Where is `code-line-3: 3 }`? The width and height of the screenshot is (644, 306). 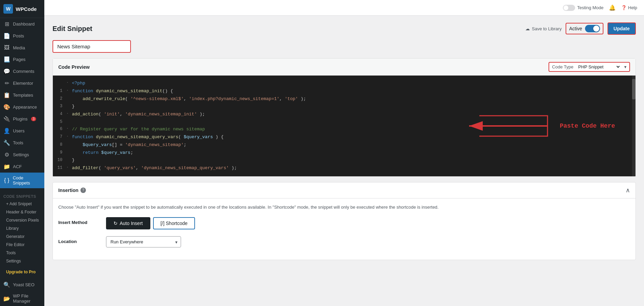
code-line-3: 3 } is located at coordinates (344, 107).